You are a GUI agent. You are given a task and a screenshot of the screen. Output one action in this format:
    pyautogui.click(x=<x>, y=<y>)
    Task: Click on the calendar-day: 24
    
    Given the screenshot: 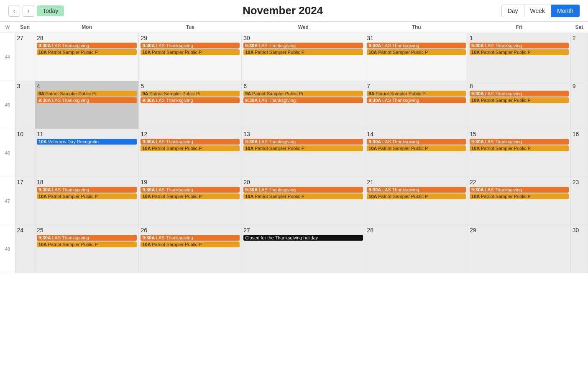 What is the action you would take?
    pyautogui.click(x=25, y=249)
    